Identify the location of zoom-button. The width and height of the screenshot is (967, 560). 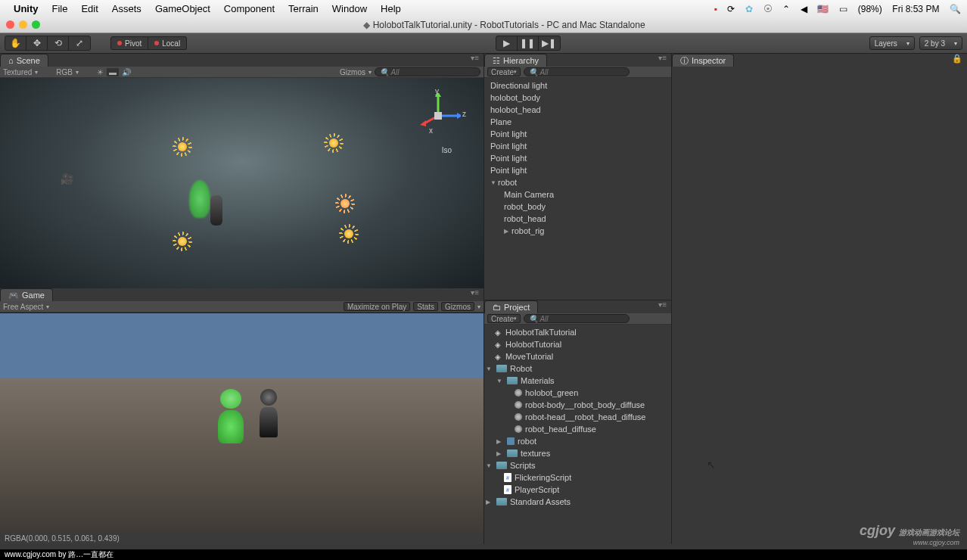
(36, 24).